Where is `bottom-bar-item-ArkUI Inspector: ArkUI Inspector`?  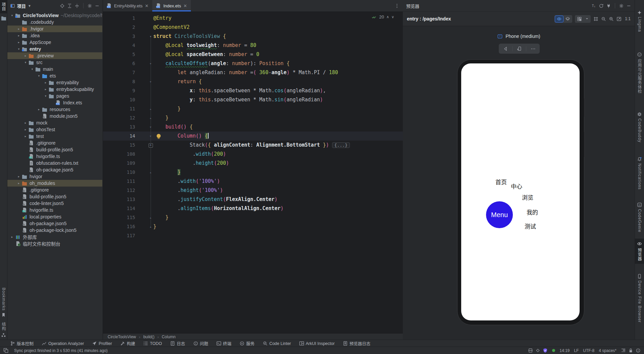
bottom-bar-item-ArkUI Inspector: ArkUI Inspector is located at coordinates (317, 344).